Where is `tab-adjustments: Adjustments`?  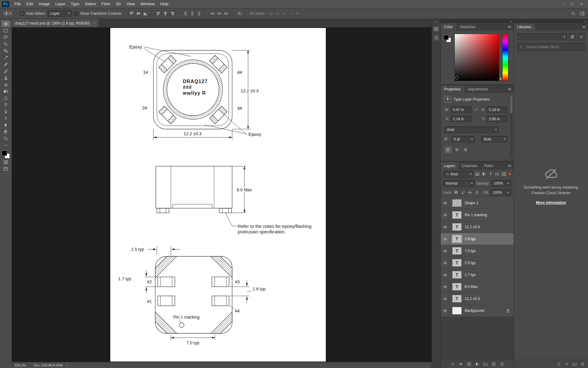
tab-adjustments: Adjustments is located at coordinates (478, 89).